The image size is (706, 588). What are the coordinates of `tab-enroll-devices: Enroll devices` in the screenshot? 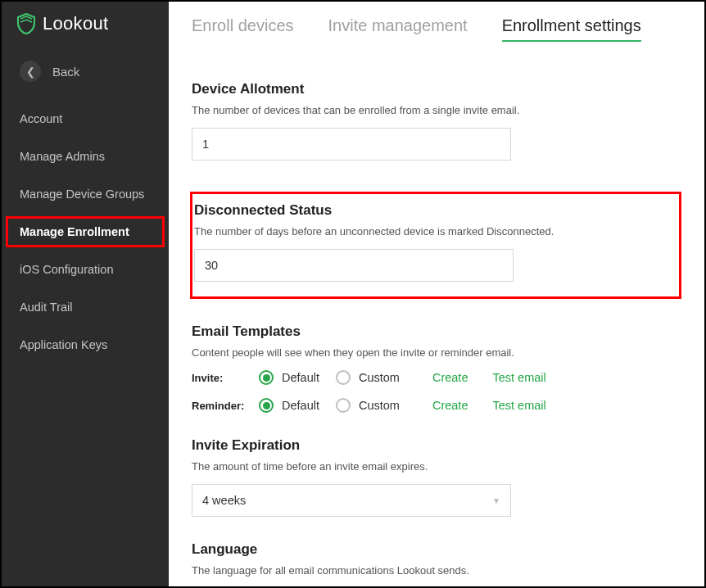 It's located at (242, 29).